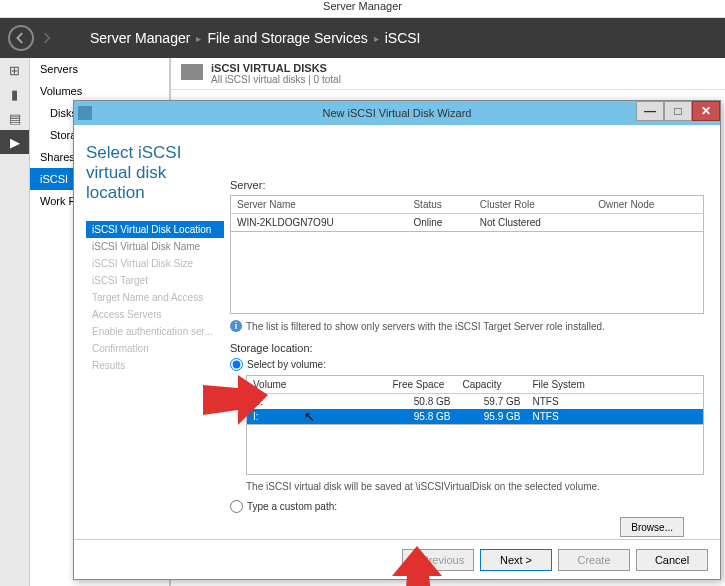 The width and height of the screenshot is (725, 586). What do you see at coordinates (15, 322) in the screenshot?
I see `icon-strip: ⊞ ▮ ▤ ▶` at bounding box center [15, 322].